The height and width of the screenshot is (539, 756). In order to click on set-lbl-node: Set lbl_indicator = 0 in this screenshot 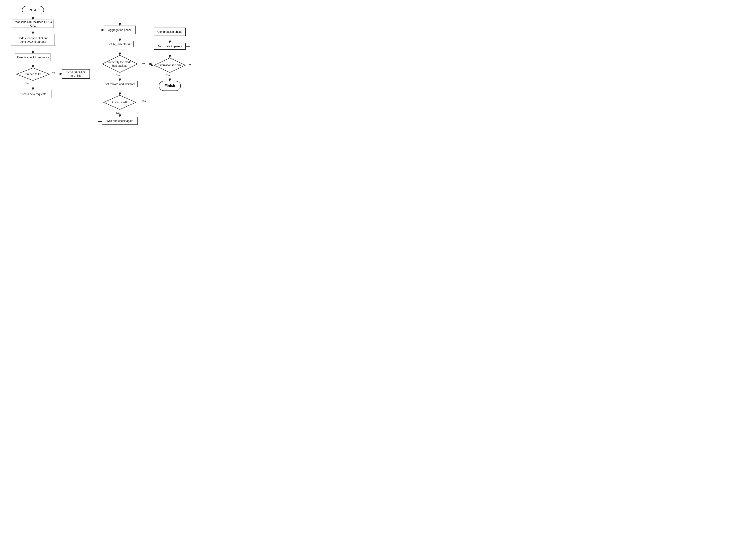, I will do `click(120, 44)`.